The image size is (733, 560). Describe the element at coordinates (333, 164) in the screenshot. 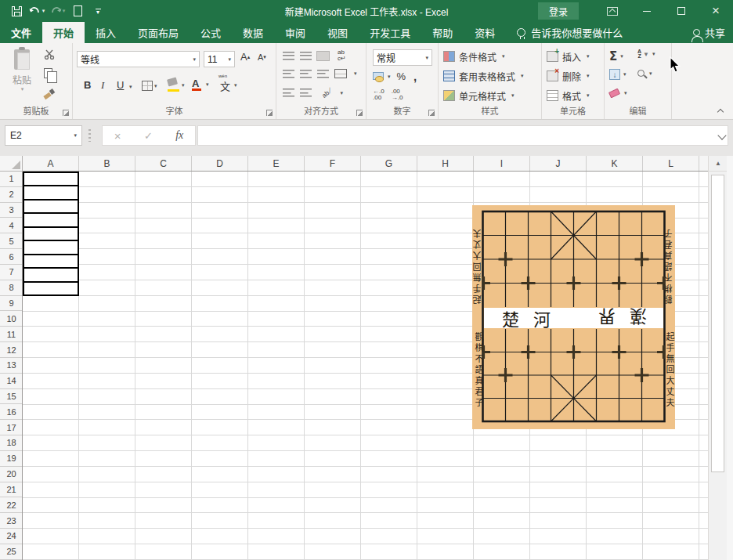

I see `column-header-F: F` at that location.